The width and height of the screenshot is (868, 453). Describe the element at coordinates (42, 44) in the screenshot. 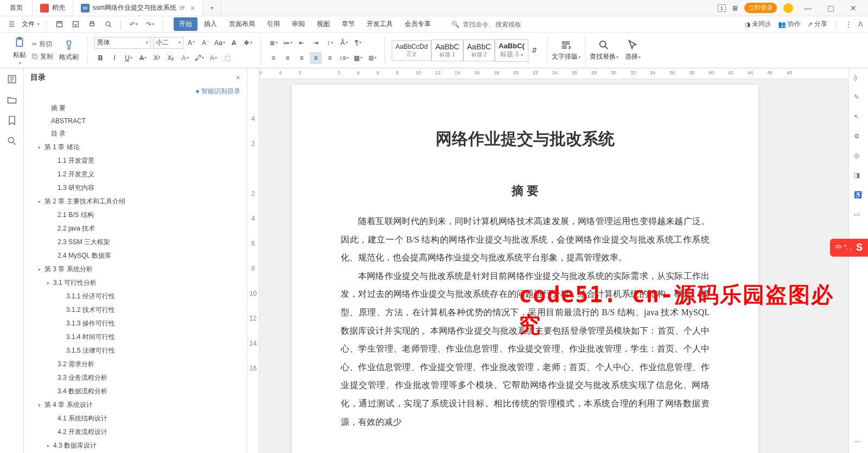

I see `cut-button: ✂ 剪切` at that location.